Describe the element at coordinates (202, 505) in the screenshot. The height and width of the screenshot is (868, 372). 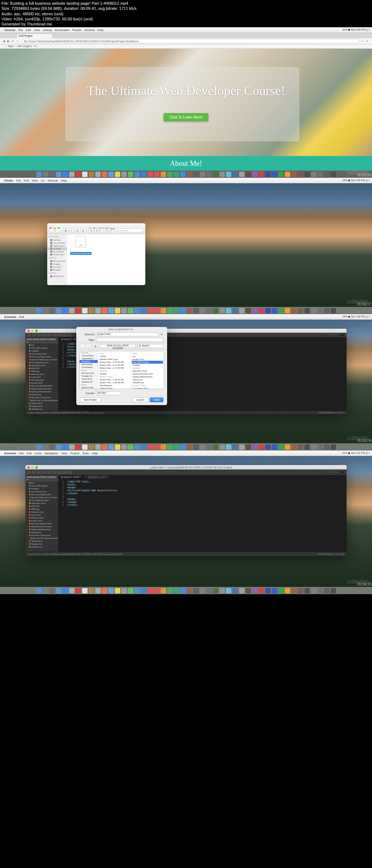
I see `code-line: 9</html>` at that location.